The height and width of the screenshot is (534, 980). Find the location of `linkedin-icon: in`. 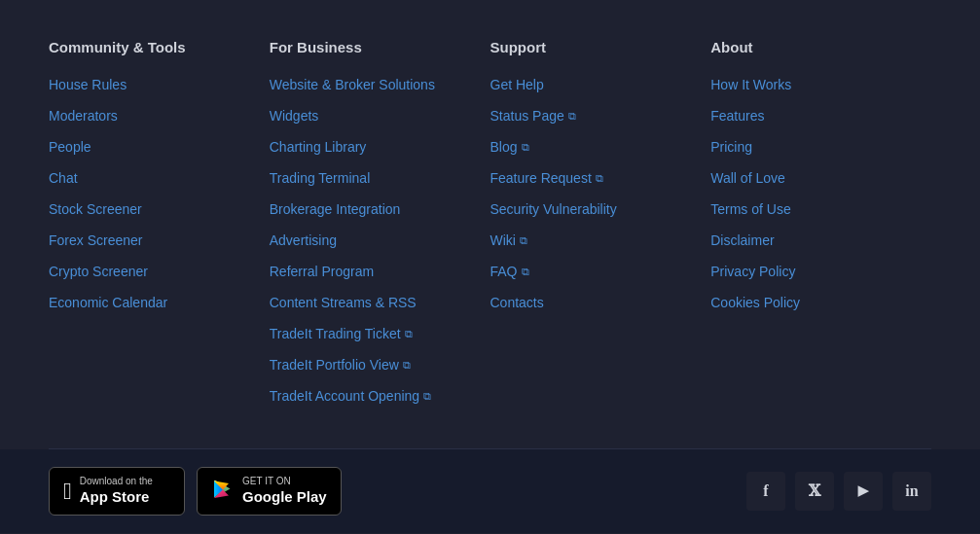

linkedin-icon: in is located at coordinates (911, 491).